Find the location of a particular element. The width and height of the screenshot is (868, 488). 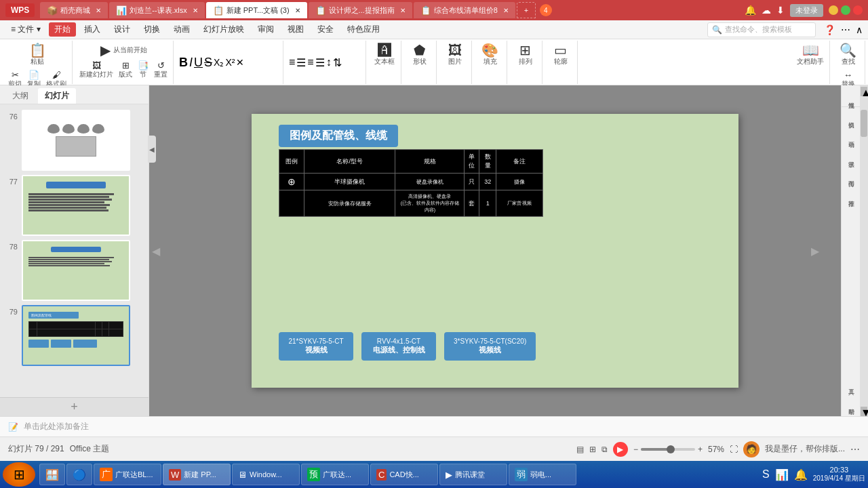

menu-view: 视图 is located at coordinates (296, 30).